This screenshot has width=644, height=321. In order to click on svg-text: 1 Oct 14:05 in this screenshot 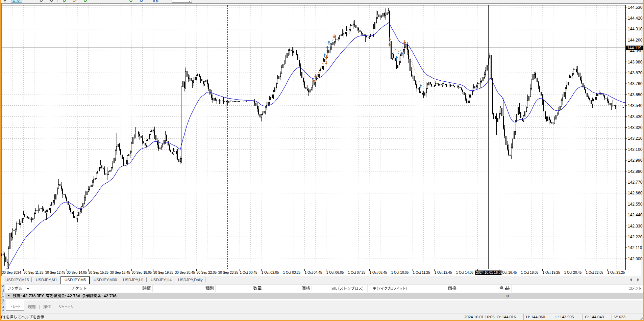, I will do `click(465, 273)`.